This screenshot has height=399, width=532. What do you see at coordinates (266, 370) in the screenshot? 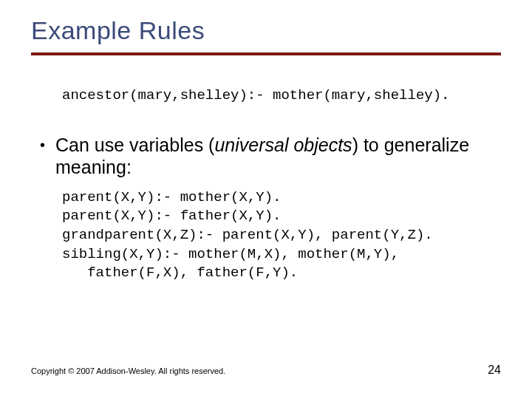
I see `footer: Copyright © 2007 Addison-Wesley. All rig…` at bounding box center [266, 370].